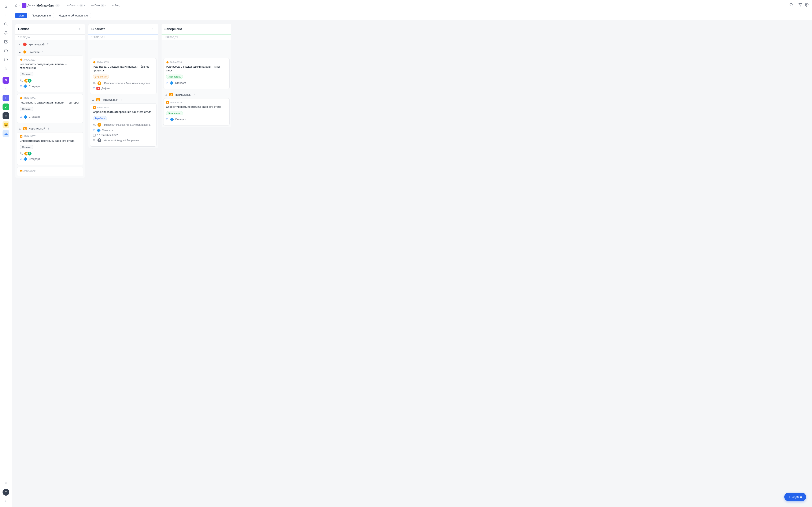  Describe the element at coordinates (174, 113) in the screenshot. I see `card-badge-3639: Завершена` at that location.